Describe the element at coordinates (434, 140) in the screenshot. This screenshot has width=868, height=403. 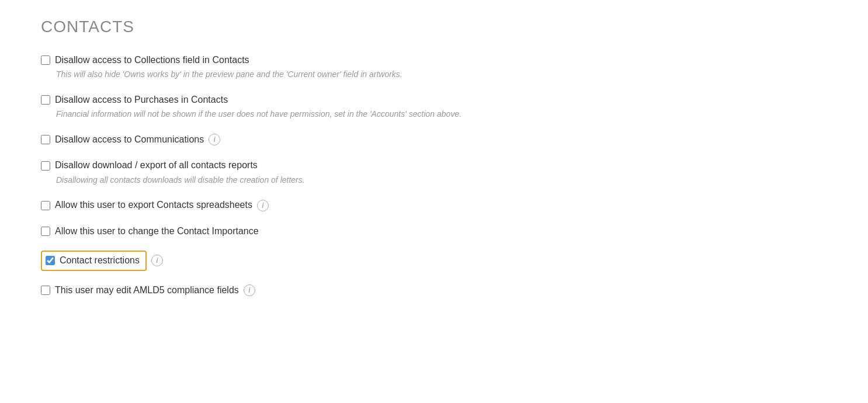
I see `option-group-disallow-communications: Disallow access to Communicationsi` at that location.